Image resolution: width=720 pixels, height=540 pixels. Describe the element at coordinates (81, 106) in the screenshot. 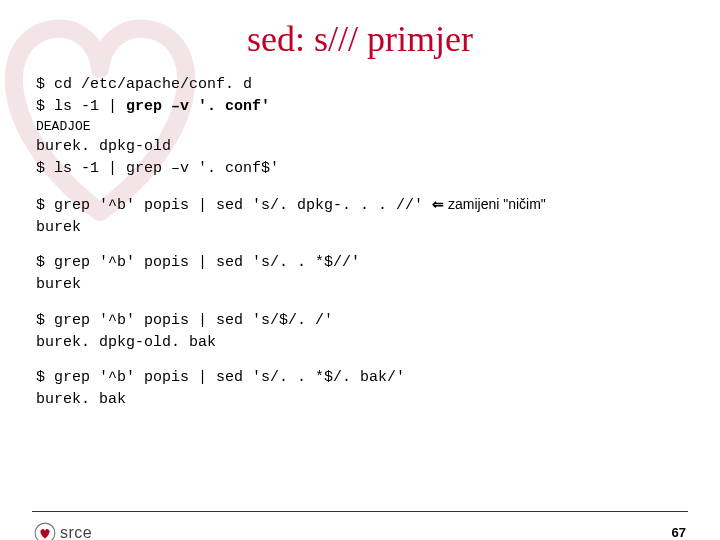

I see `code-fragment: $ ls -1 |` at that location.